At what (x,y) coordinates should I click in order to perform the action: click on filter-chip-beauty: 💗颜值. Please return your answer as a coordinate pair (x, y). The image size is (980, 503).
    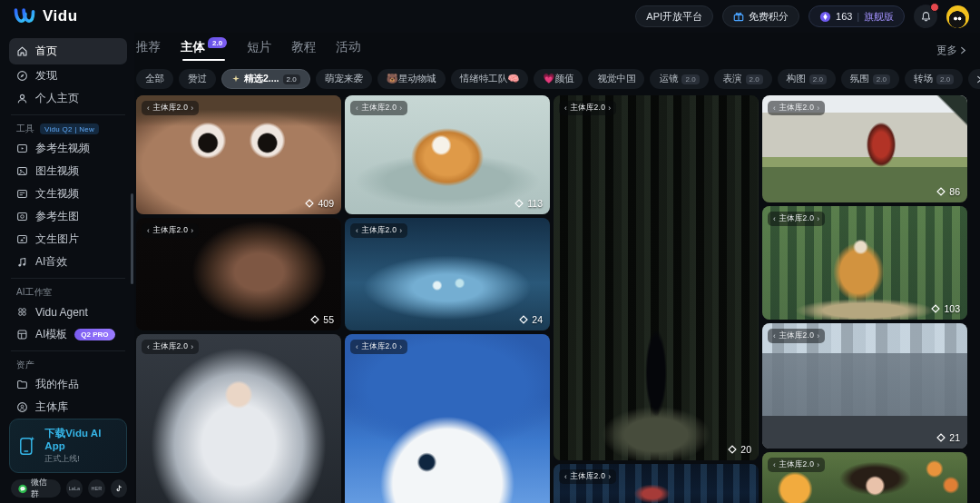
    Looking at the image, I should click on (558, 79).